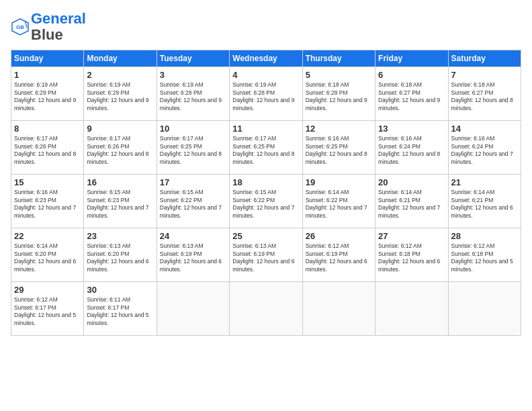 The height and width of the screenshot is (411, 532). What do you see at coordinates (48, 59) in the screenshot?
I see `weekday-header-sunday: Sunday` at bounding box center [48, 59].